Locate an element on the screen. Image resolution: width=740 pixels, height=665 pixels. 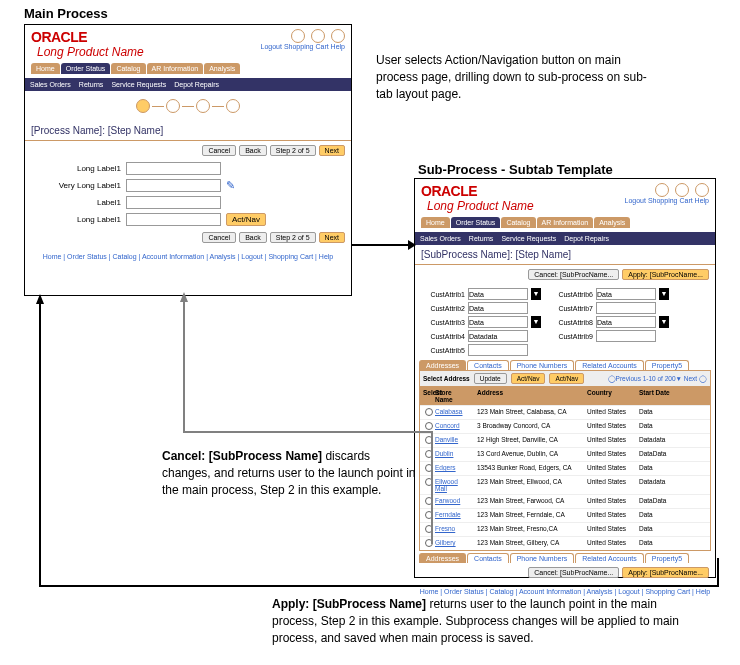
button-row-bottom: CancelBackStep 2 of 5Next is located at coordinates (188, 238).